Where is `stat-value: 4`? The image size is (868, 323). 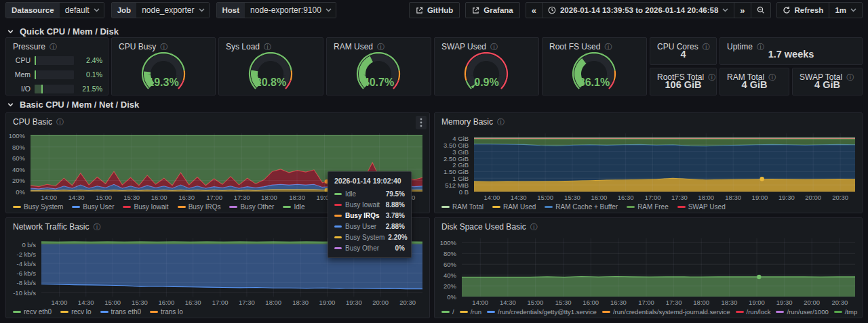
stat-value: 4 is located at coordinates (684, 54).